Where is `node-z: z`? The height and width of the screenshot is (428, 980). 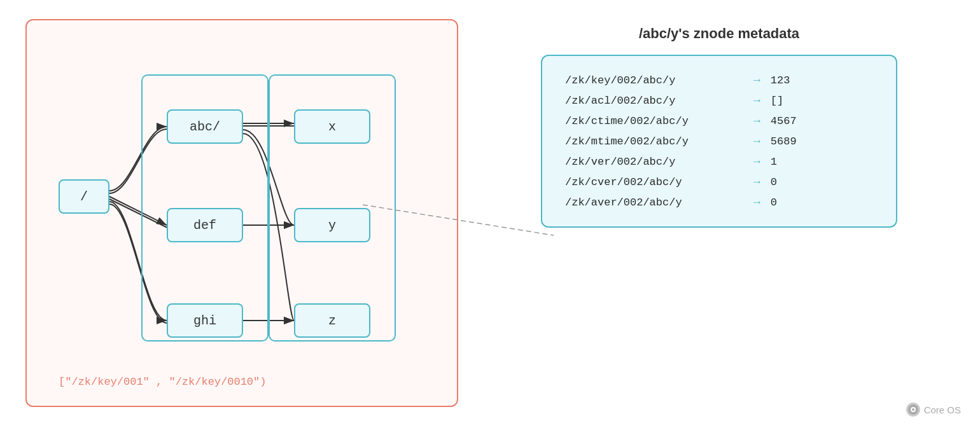
node-z: z is located at coordinates (332, 321).